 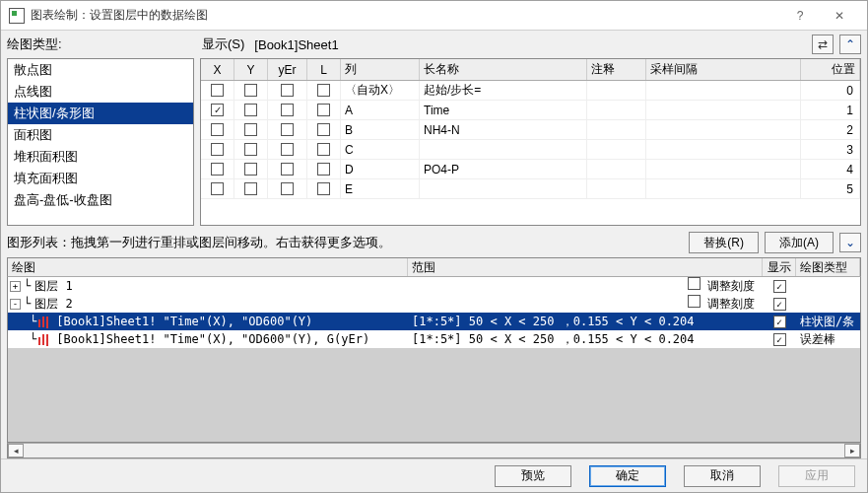 I want to click on plot-row: └ [Book1]Sheet1! "Time"(X), "OD600"(Y)[1…, so click(x=434, y=321).